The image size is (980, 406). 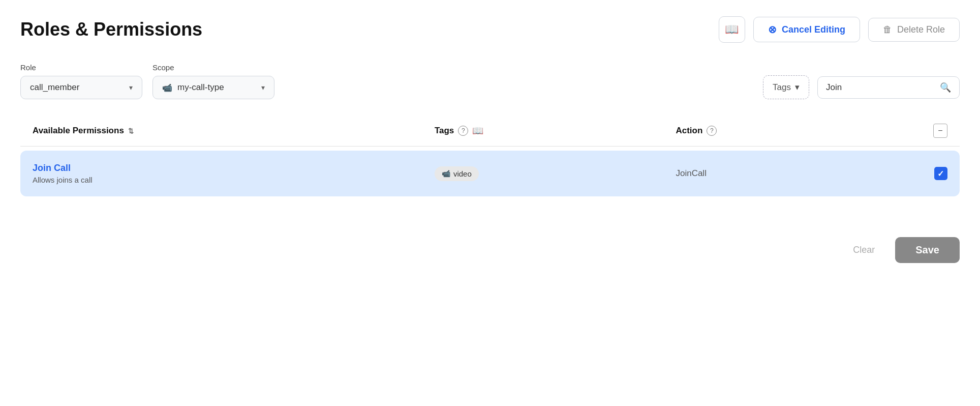 What do you see at coordinates (81, 81) in the screenshot?
I see `role-field-group: Role call_member ▾` at bounding box center [81, 81].